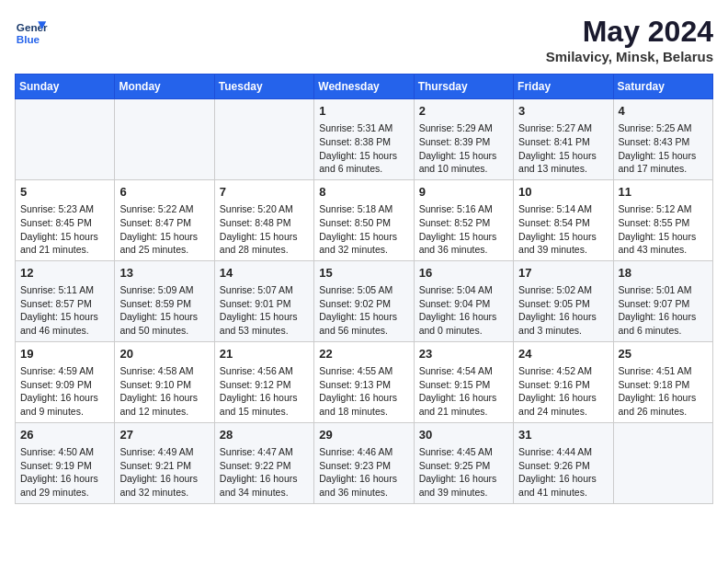  I want to click on day-number: 30, so click(463, 435).